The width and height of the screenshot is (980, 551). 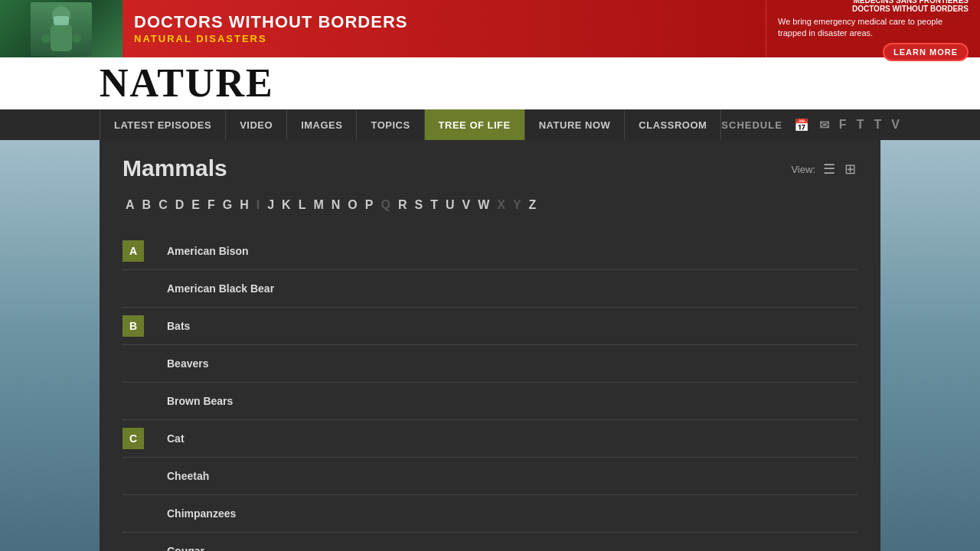 I want to click on nav-images: IMAGES, so click(x=322, y=125).